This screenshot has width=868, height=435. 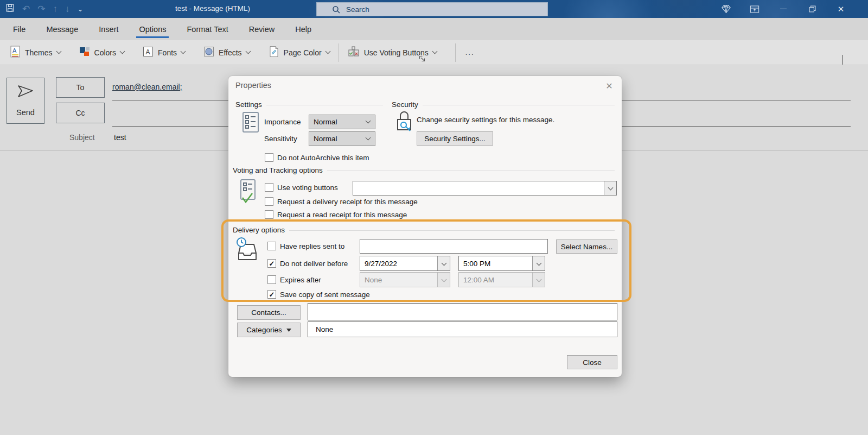 I want to click on expires-after-label: Expires after, so click(x=301, y=280).